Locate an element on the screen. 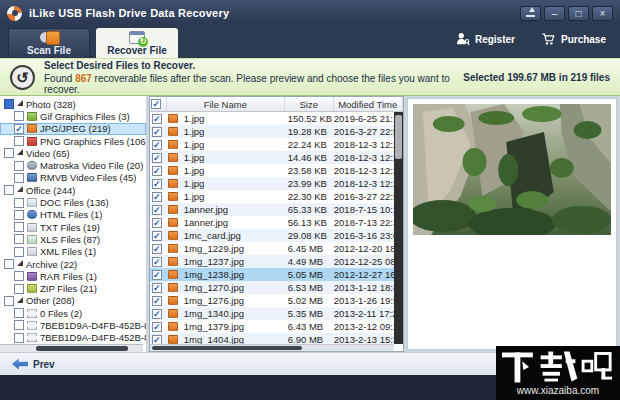 Image resolution: width=620 pixels, height=400 pixels. table-row: ✓1.jpg150.52 KB2019-6-25 21:10:14 is located at coordinates (272, 118).